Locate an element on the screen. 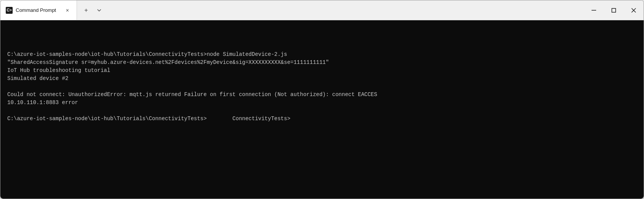 This screenshot has width=644, height=199. tab-label: Command Prompt is located at coordinates (38, 10).